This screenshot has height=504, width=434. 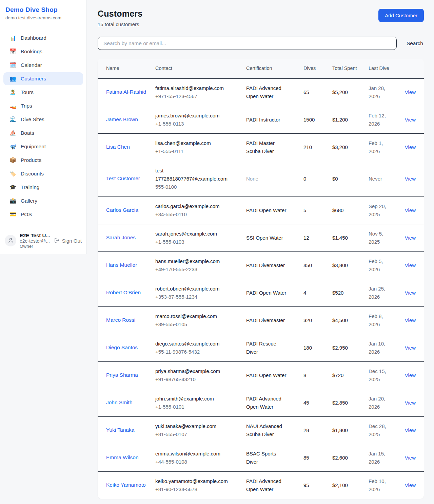 What do you see at coordinates (43, 65) in the screenshot?
I see `sidebar-item-calendar: 🗓️ Calendar` at bounding box center [43, 65].